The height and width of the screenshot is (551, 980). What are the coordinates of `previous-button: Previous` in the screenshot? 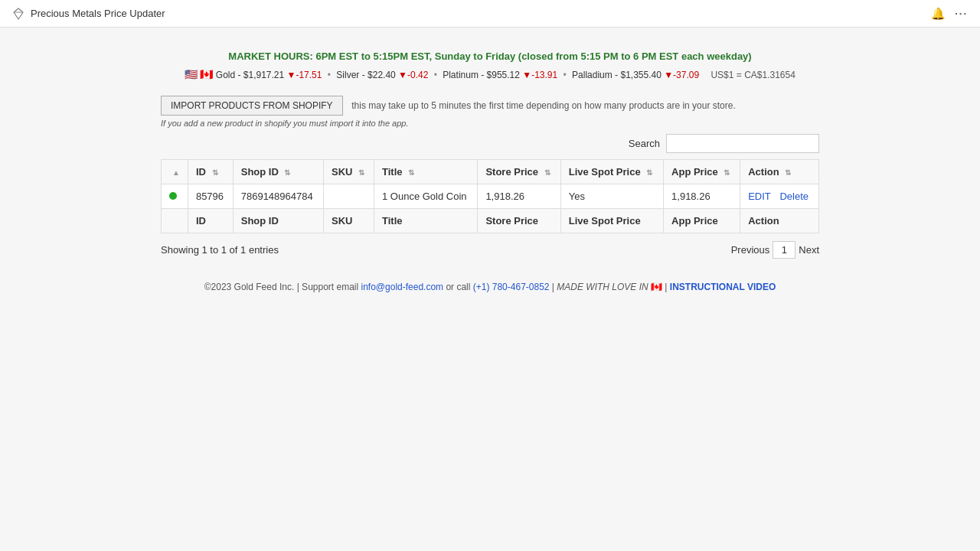 It's located at (750, 249).